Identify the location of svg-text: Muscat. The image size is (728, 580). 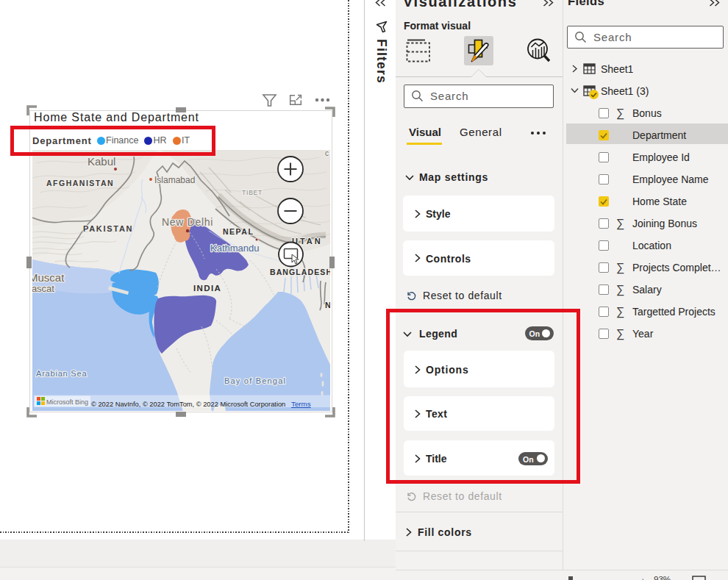
(49, 278).